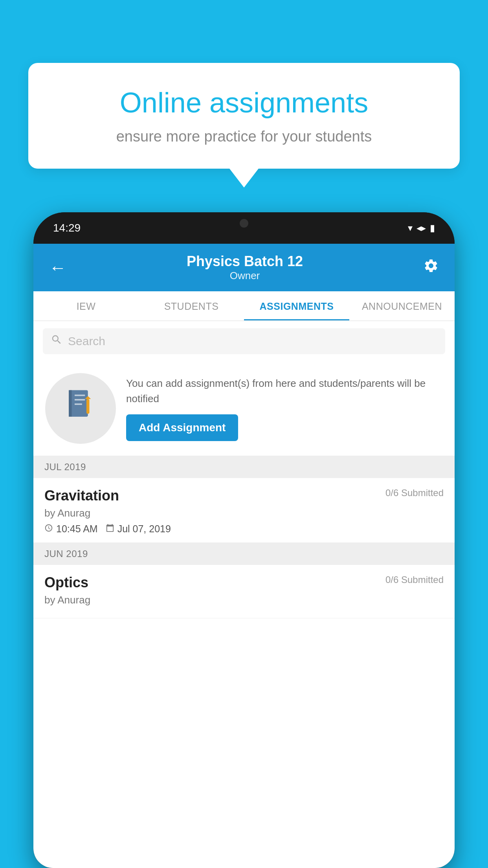  I want to click on date-value-gravitation: Jul 07, 2019, so click(144, 529).